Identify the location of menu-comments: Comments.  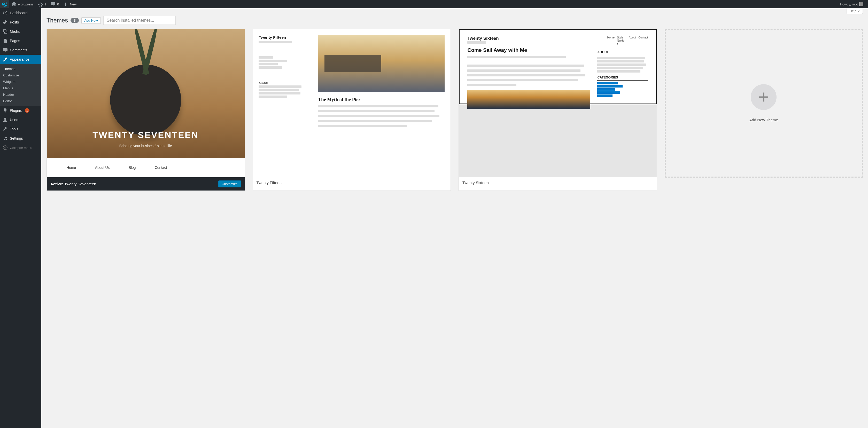
(21, 50).